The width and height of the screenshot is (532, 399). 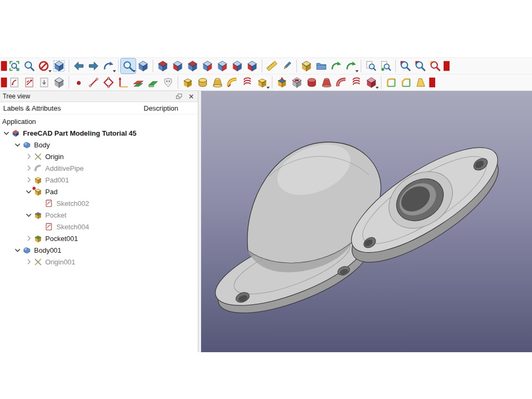 What do you see at coordinates (153, 82) in the screenshot?
I see `create-shape-binder-button` at bounding box center [153, 82].